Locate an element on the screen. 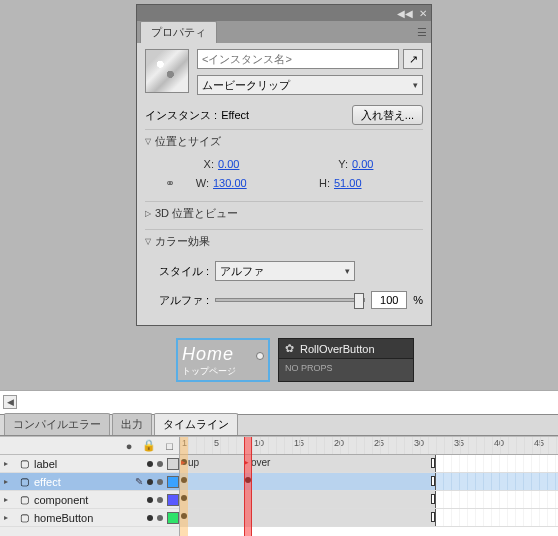 The height and width of the screenshot is (536, 558). rob-body: NO PROPS is located at coordinates (346, 368).